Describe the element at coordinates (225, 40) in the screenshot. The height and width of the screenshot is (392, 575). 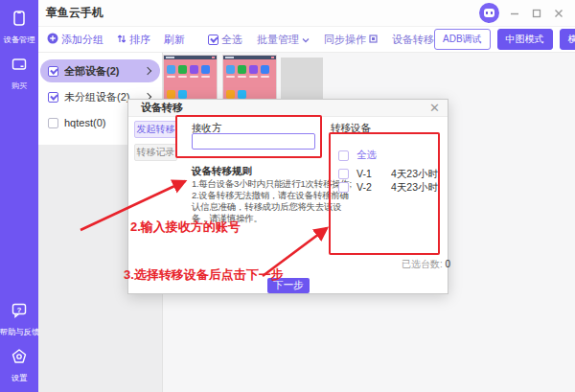
I see `select-all-toggle: 全选` at that location.